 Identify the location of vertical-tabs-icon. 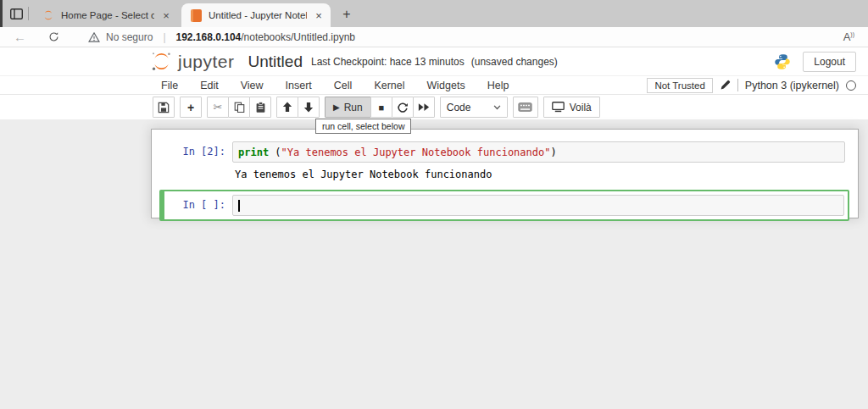
(17, 14).